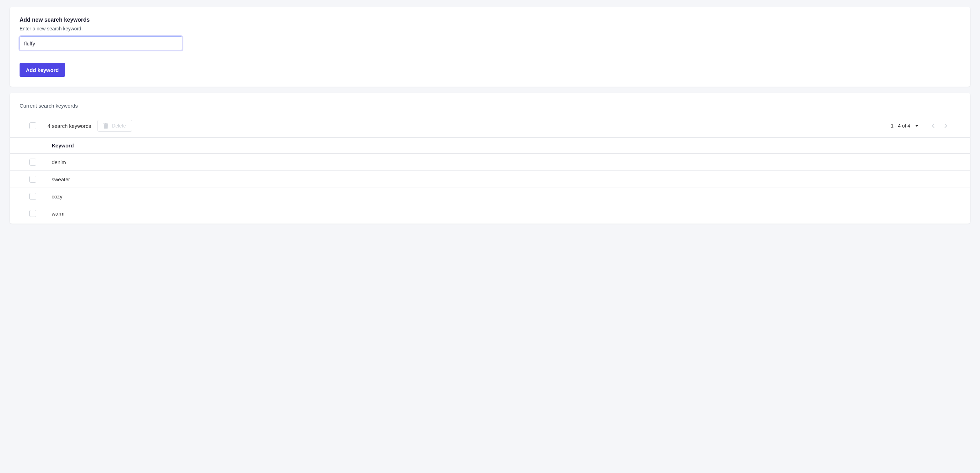 The height and width of the screenshot is (473, 980). Describe the element at coordinates (69, 126) in the screenshot. I see `keyword-count-label: 4 search keywords` at that location.